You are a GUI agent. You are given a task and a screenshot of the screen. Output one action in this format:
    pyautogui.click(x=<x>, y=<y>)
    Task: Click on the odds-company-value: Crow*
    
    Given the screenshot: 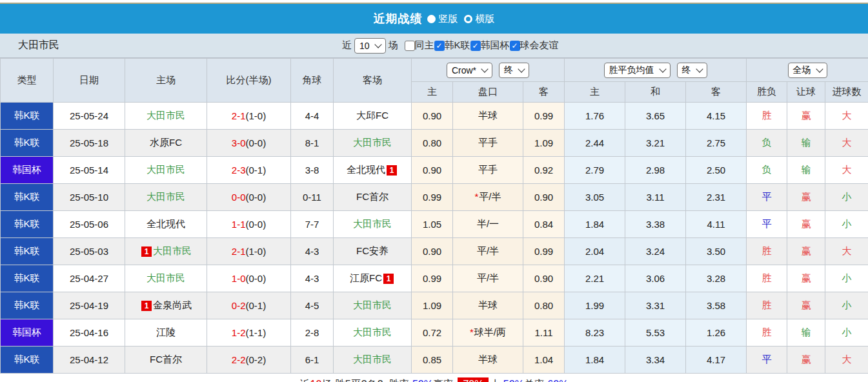 What is the action you would take?
    pyautogui.click(x=464, y=70)
    